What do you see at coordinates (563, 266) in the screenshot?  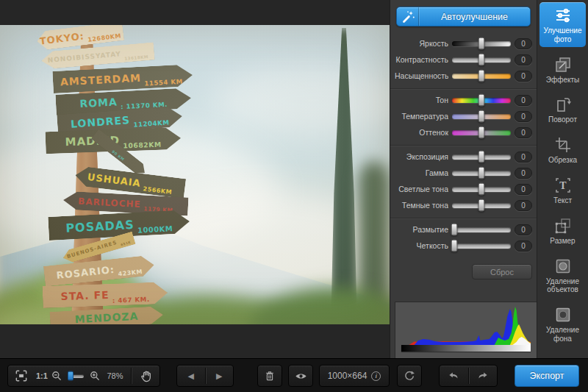 I see `object-removal-icon` at bounding box center [563, 266].